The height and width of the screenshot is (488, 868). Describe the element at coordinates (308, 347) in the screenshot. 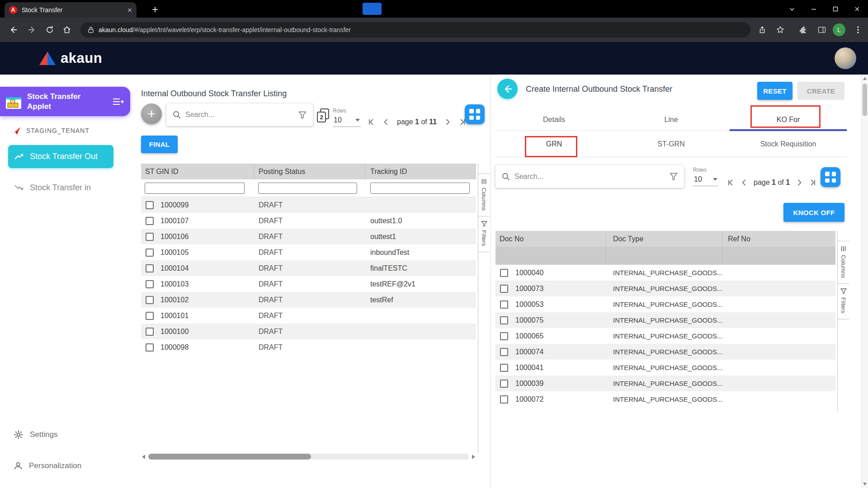

I see `table-row: 1000098 DRAFT` at that location.